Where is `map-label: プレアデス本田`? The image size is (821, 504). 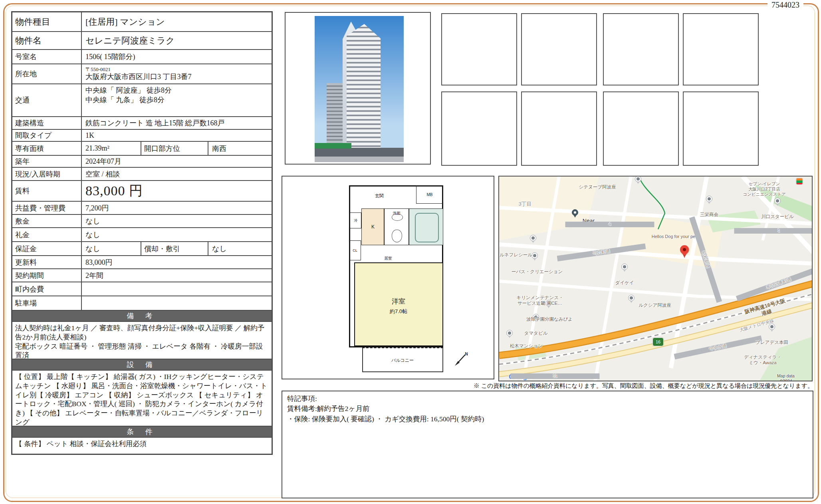 map-label: プレアデス本田 is located at coordinates (772, 342).